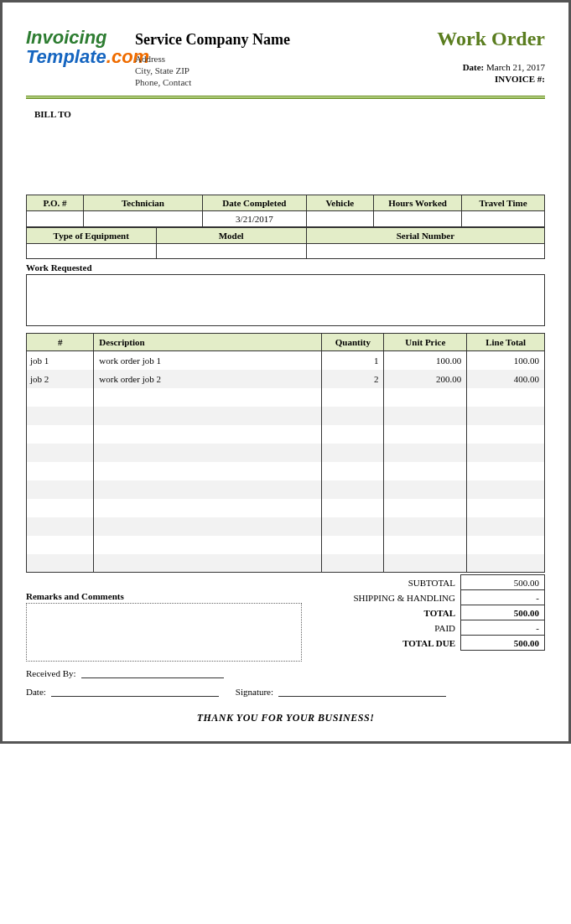 Image resolution: width=571 pixels, height=924 pixels. I want to click on item-desc: work order job 2, so click(208, 379).